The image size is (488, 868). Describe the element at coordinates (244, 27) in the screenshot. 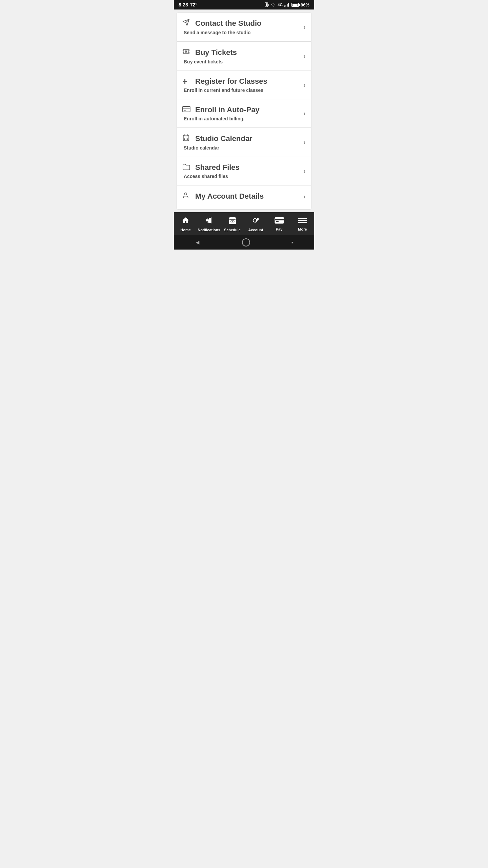

I see `menu-item-contact-studio: Contact the Studio Send a message to the…` at that location.